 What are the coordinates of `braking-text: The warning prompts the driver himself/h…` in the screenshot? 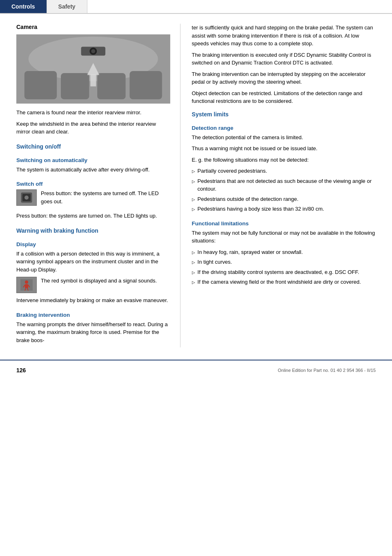 It's located at (93, 332).